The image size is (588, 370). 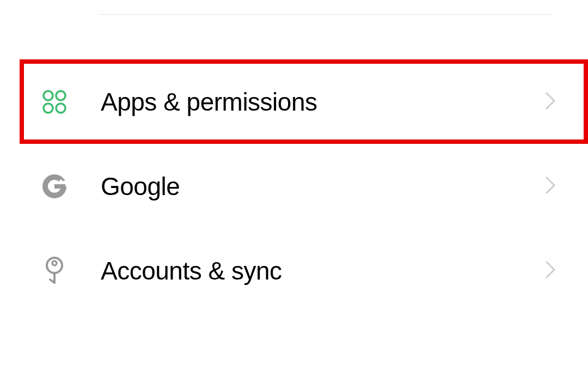 I want to click on settings-item-label: Google, so click(x=323, y=186).